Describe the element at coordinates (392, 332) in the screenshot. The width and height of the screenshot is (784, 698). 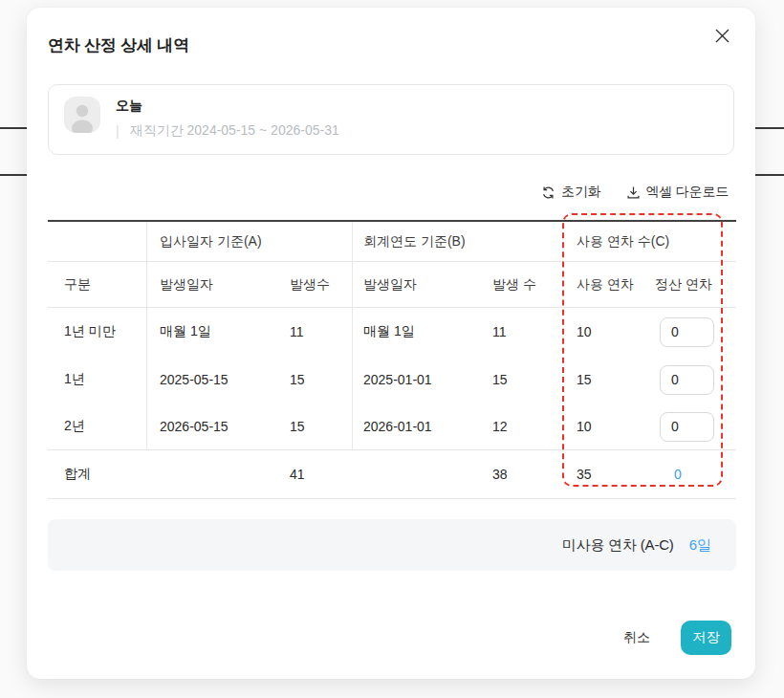
I see `table-row: 1년 미만 매월 1일 11 매월 1일 11 10` at that location.